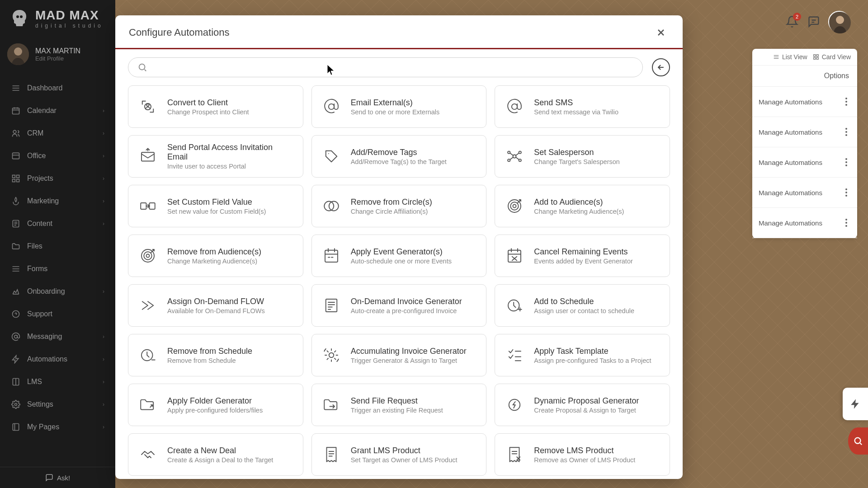  What do you see at coordinates (399, 206) in the screenshot?
I see `automation-card-remove-from-circle-s: Remove from Circle(s) Change Circle Affi…` at bounding box center [399, 206].